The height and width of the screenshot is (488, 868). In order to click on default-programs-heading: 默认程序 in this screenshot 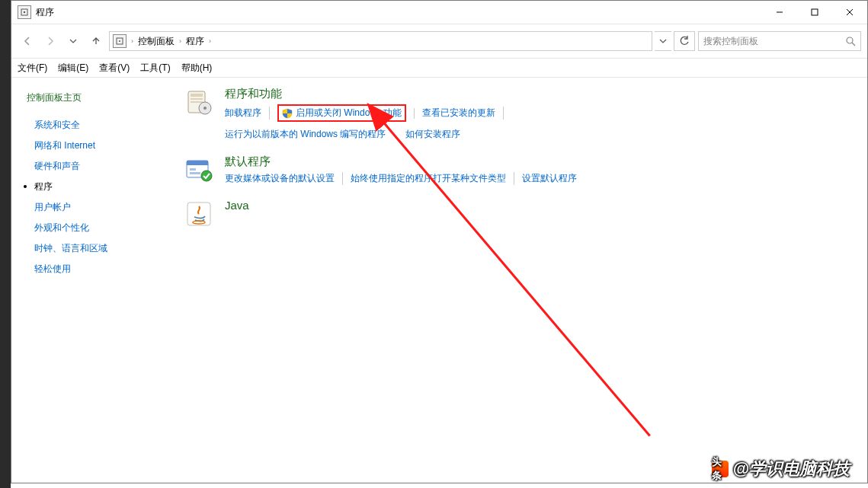, I will do `click(405, 161)`.